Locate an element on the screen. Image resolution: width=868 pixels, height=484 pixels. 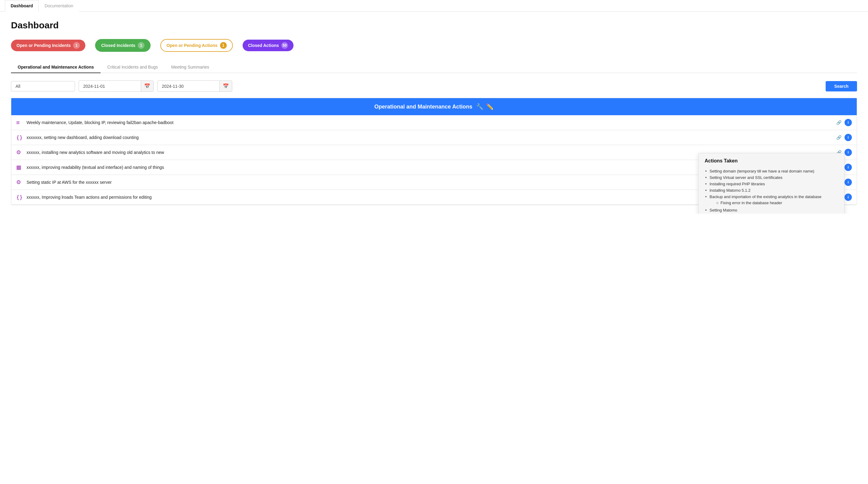
external-link-icon-2: 🔗 is located at coordinates (839, 138).